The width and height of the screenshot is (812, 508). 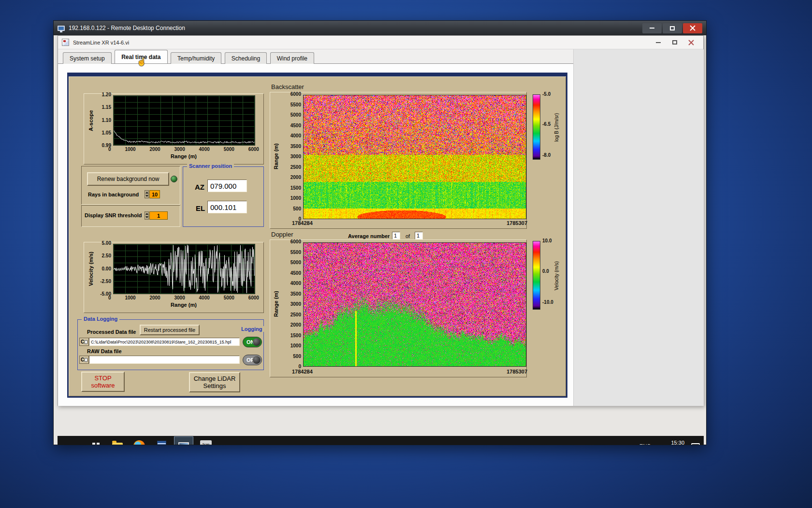 I want to click on app-titlebar: StreamLine XR v14-6.vi, so click(x=381, y=43).